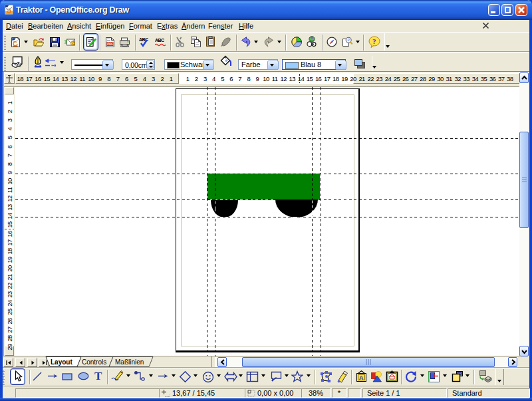 This screenshot has height=401, width=532. What do you see at coordinates (362, 378) in the screenshot?
I see `svg-text: A` at bounding box center [362, 378].